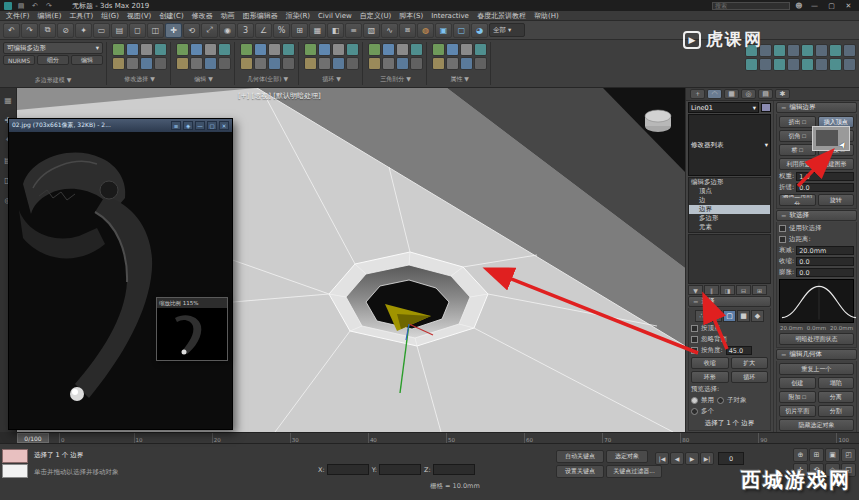  Describe the element at coordinates (460, 80) in the screenshot. I see `ribbon-section-label: 属性 ▼` at that location.